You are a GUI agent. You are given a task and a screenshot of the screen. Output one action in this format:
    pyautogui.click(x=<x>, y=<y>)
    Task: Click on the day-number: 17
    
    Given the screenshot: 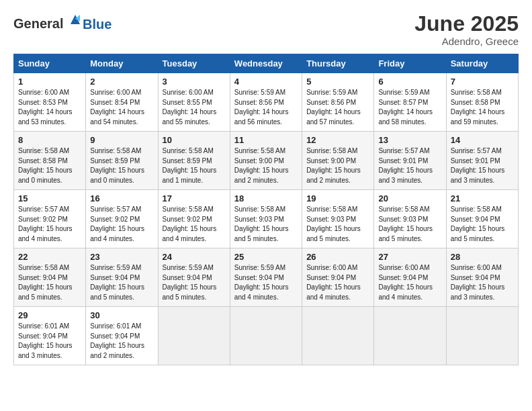 What is the action you would take?
    pyautogui.click(x=194, y=199)
    